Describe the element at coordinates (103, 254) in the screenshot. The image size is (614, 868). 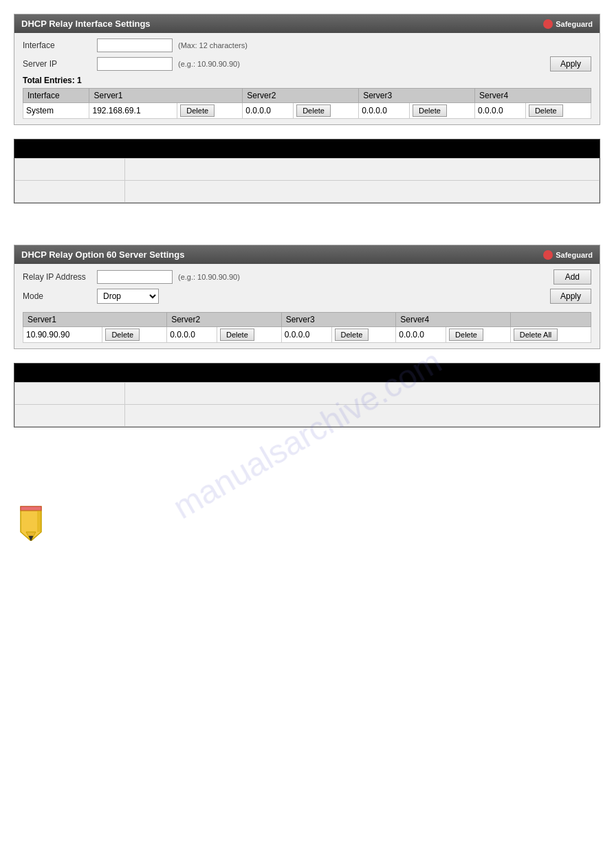
I see `panel3-title: DHCP Relay Option 60 Server Settings` at that location.